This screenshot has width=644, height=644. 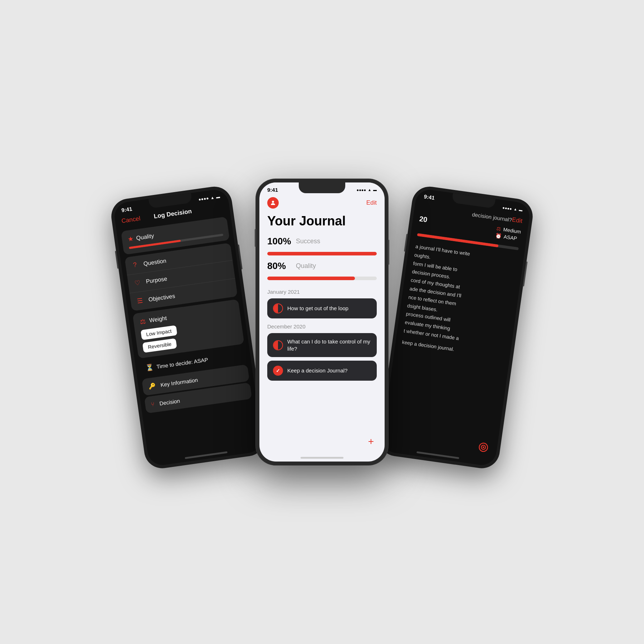 I want to click on phone-center: 9:41 ●●●● ▲ ▬ Edit Your Journal, so click(x=322, y=322).